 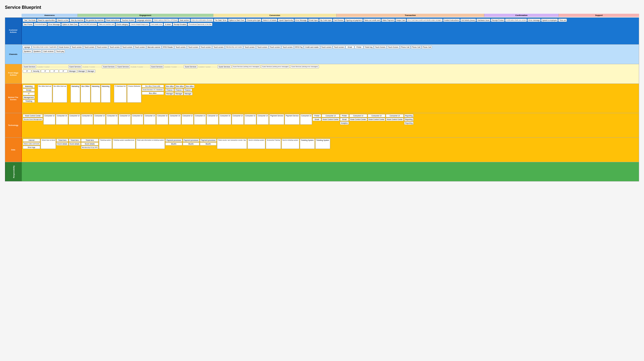 What do you see at coordinates (401, 20) in the screenshot?
I see `ca-swipe: Swipe Card` at bounding box center [401, 20].